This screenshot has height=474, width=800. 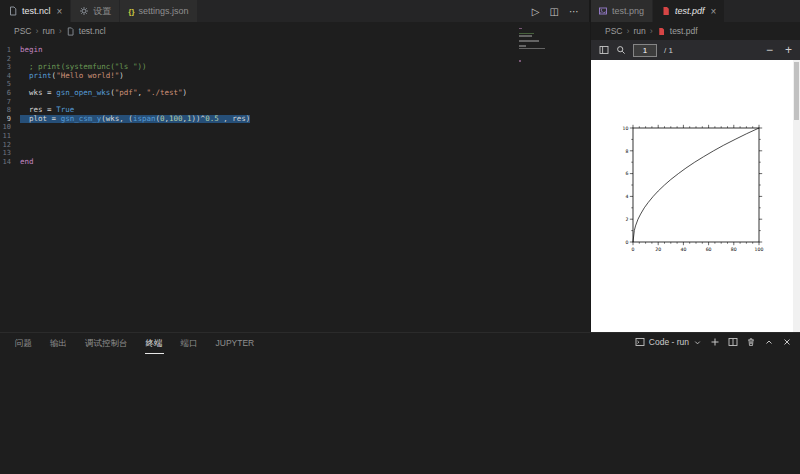 I want to click on code-text: plot = gsn_csm_y(wks, (ispan(0,100,1))^0…, so click(x=135, y=120).